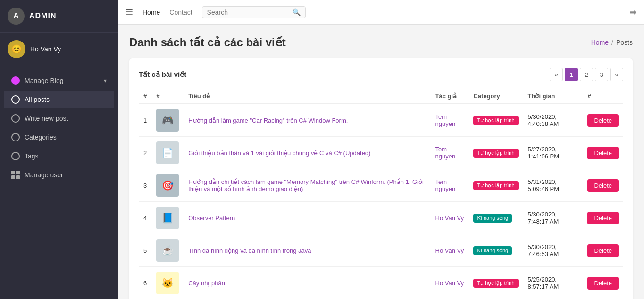 Image resolution: width=644 pixels, height=299 pixels. I want to click on pagination-prev: «, so click(556, 75).